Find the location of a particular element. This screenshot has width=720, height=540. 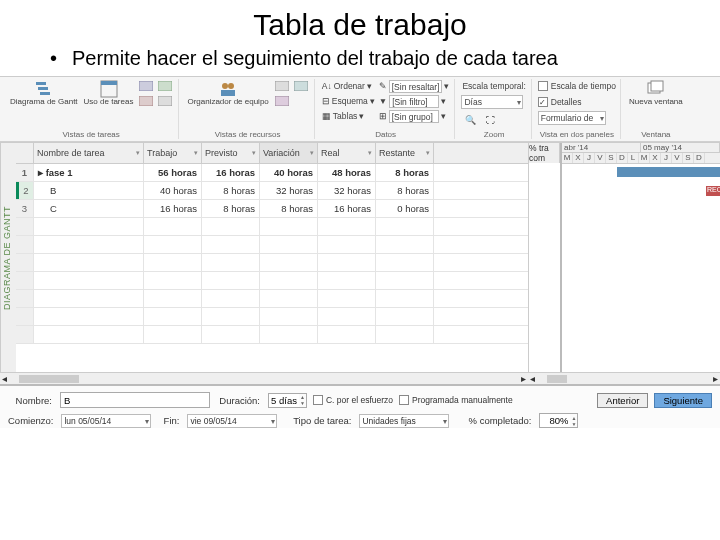

cell-variance: 40 horas is located at coordinates (289, 172).